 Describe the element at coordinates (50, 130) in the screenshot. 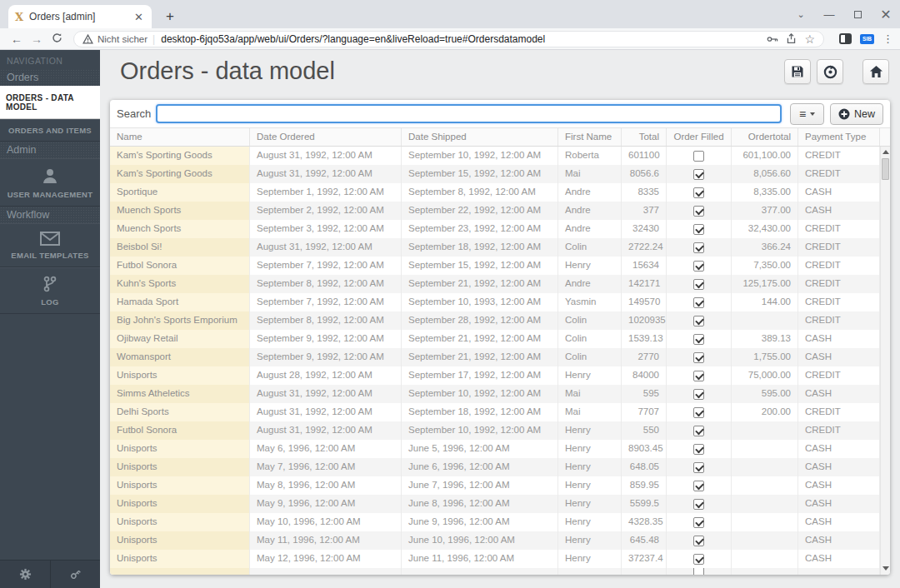

I see `sidebar-item-orders-and-items: ORDERS AND ITEMS` at that location.